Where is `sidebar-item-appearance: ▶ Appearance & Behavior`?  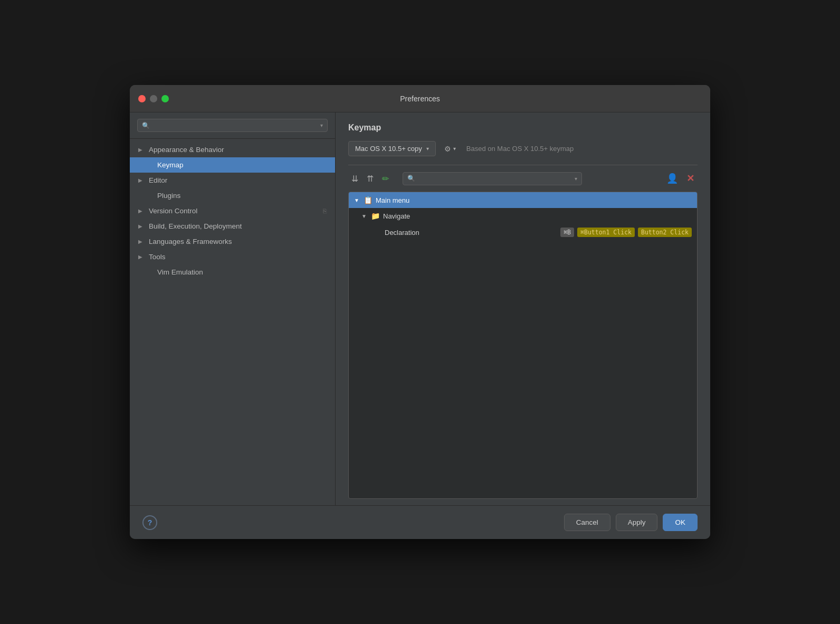 sidebar-item-appearance: ▶ Appearance & Behavior is located at coordinates (232, 150).